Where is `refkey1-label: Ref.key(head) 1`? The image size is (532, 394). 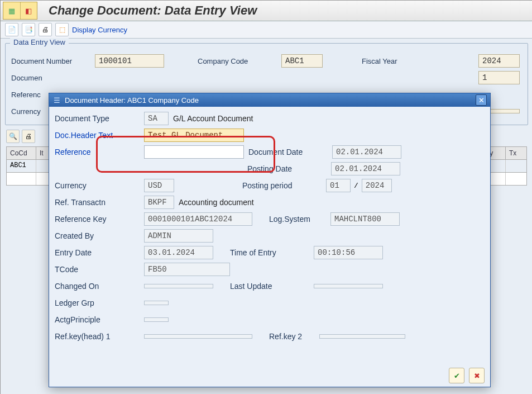 refkey1-label: Ref.key(head) 1 is located at coordinates (99, 336).